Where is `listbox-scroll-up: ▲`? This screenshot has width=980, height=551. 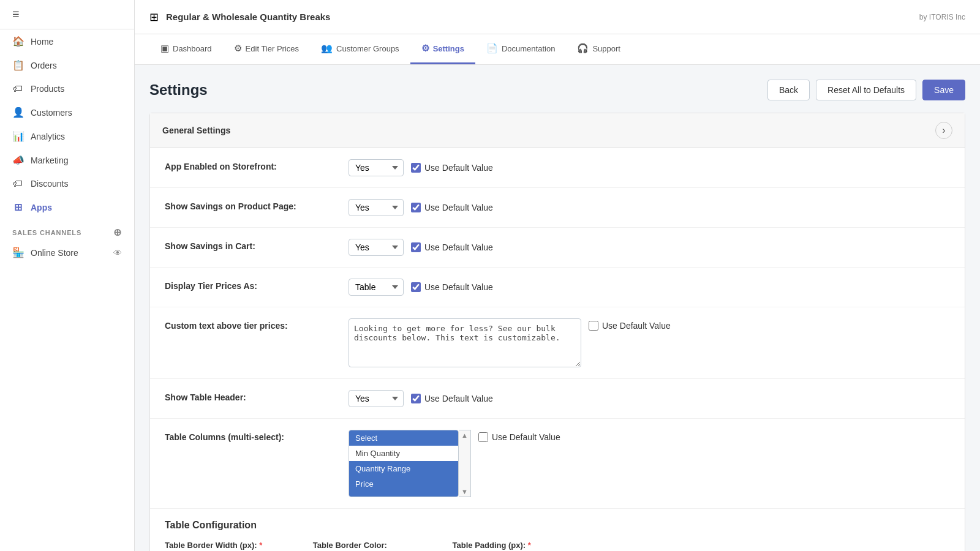 listbox-scroll-up: ▲ is located at coordinates (464, 435).